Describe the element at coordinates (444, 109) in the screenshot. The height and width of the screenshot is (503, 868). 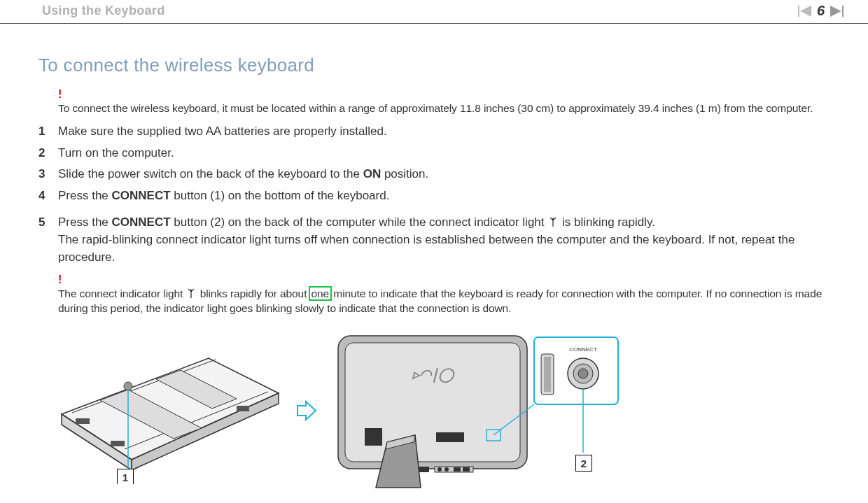
I see `warning-note-1-text: To connect the wireless keyboard, it mus…` at that location.